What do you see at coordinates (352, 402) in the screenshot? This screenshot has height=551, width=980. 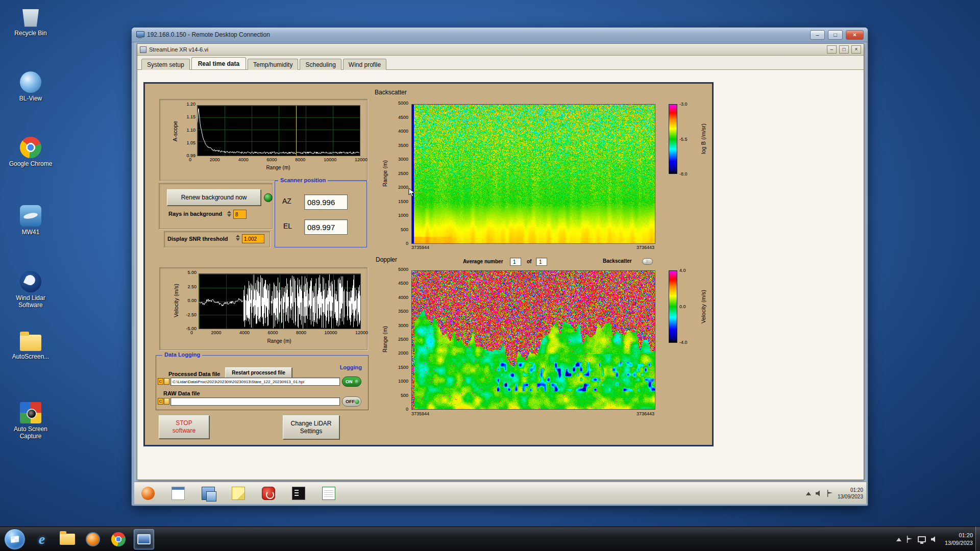 I see `raw-logging-toggle: OFF` at bounding box center [352, 402].